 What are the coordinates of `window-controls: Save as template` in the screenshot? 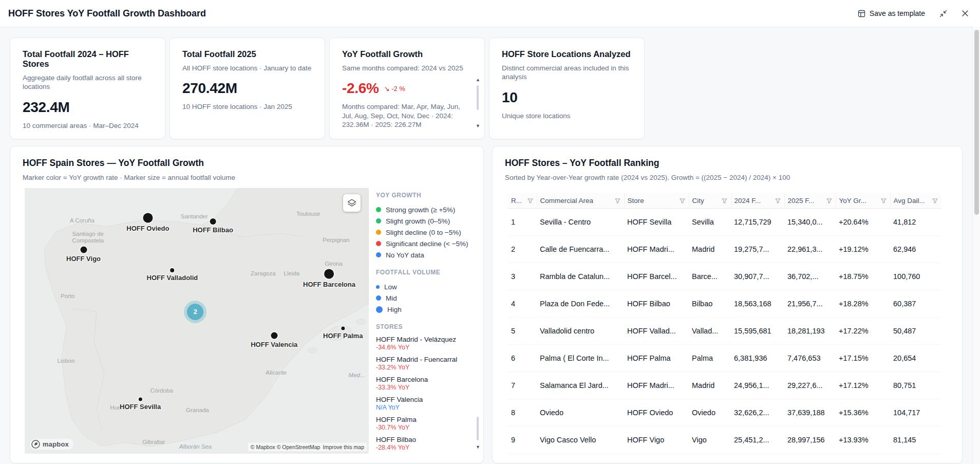 It's located at (919, 13).